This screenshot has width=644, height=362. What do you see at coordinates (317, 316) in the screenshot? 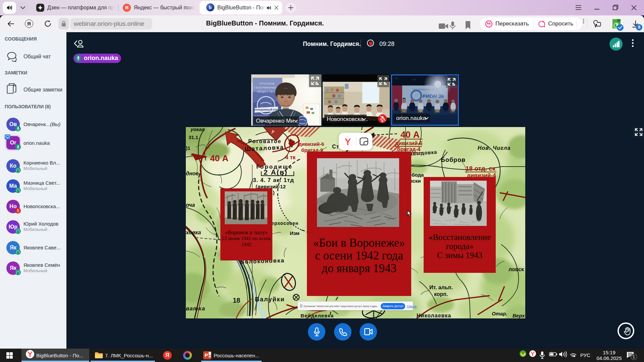
I see `svg-text: Вейделевка` at bounding box center [317, 316].